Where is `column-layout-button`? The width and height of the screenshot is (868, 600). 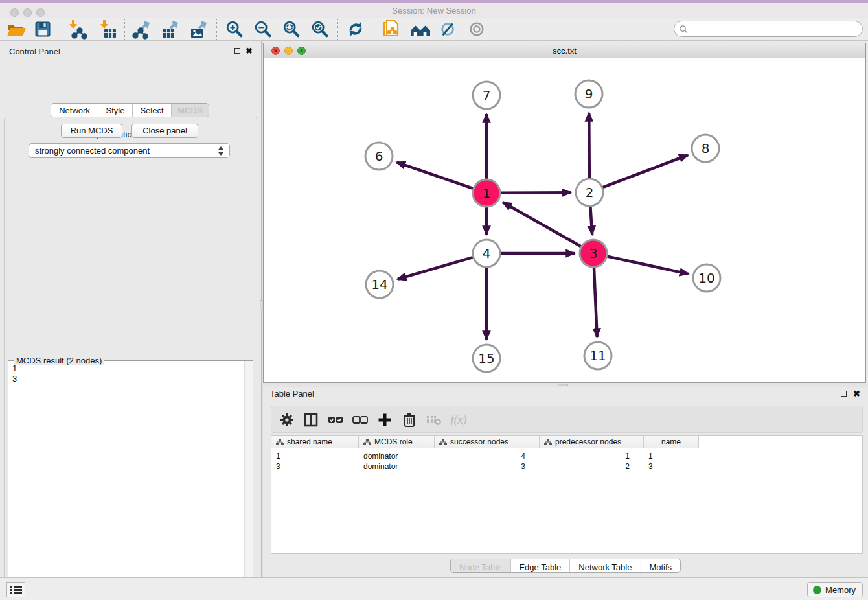 column-layout-button is located at coordinates (311, 420).